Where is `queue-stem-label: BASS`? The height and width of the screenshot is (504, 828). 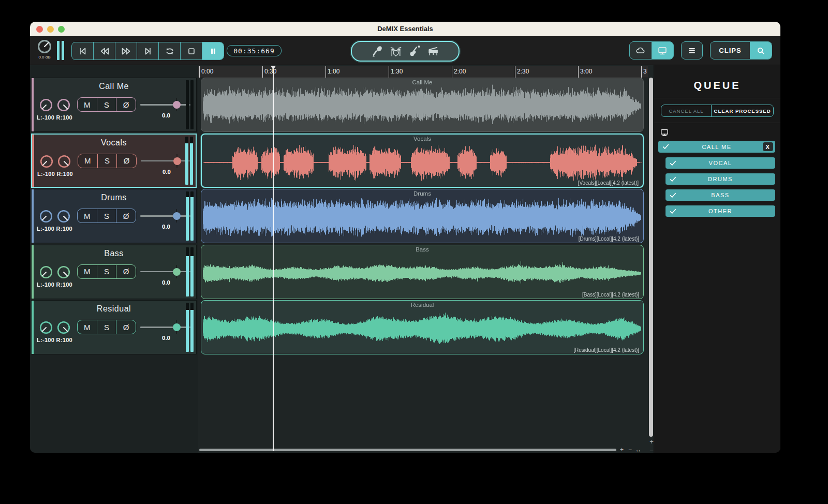 queue-stem-label: BASS is located at coordinates (720, 195).